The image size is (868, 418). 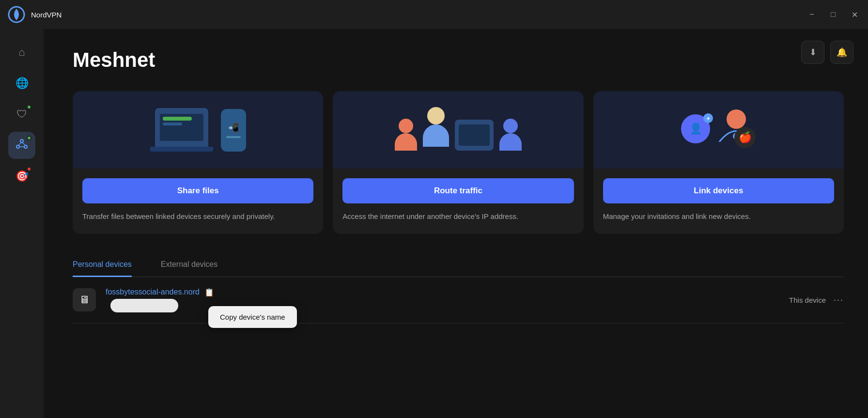 What do you see at coordinates (198, 217) in the screenshot?
I see `share-files-desc: Transfer files between linked devices se…` at bounding box center [198, 217].